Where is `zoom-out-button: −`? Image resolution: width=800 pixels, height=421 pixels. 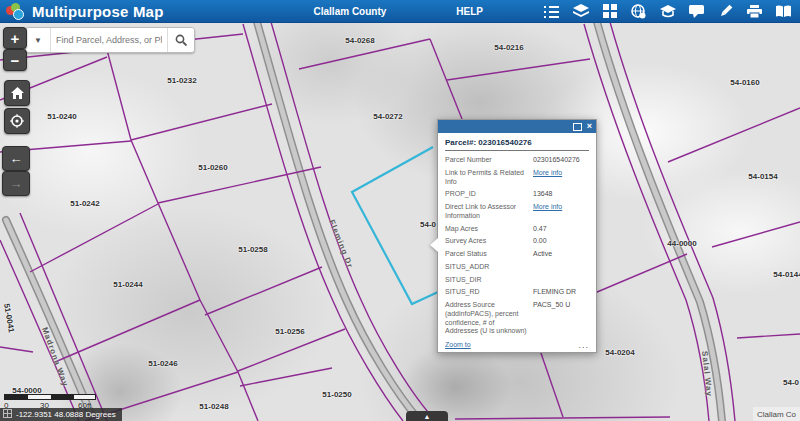
zoom-out-button: − is located at coordinates (15, 60).